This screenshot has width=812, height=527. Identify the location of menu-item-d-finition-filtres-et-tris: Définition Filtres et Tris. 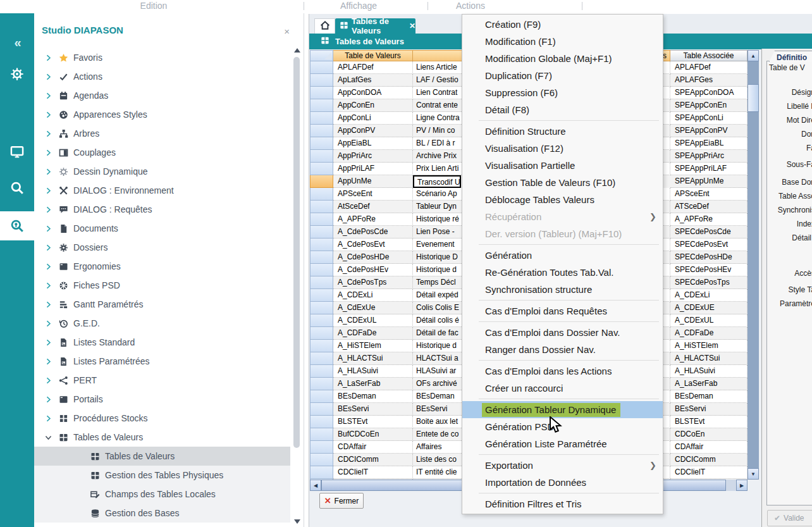
(563, 504).